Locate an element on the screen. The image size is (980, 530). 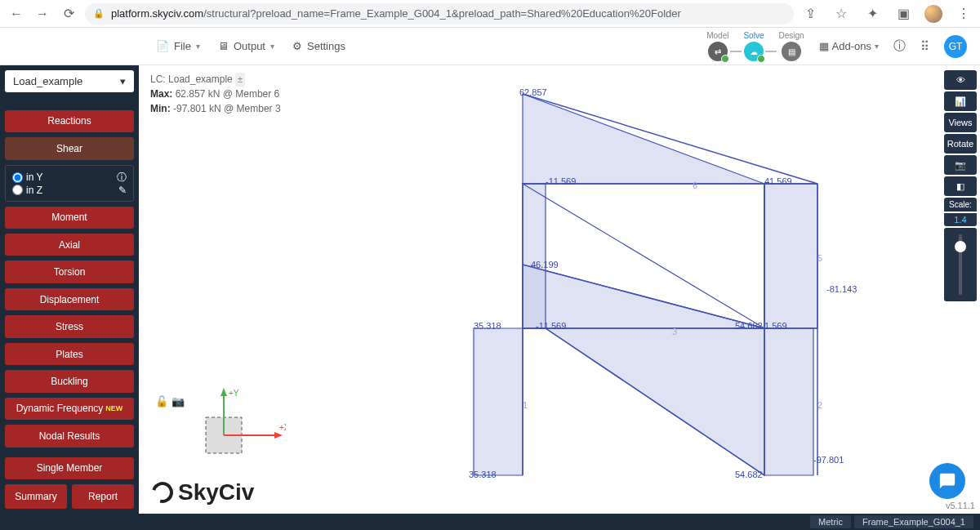
monitor-icon: 🖥 is located at coordinates (224, 46).